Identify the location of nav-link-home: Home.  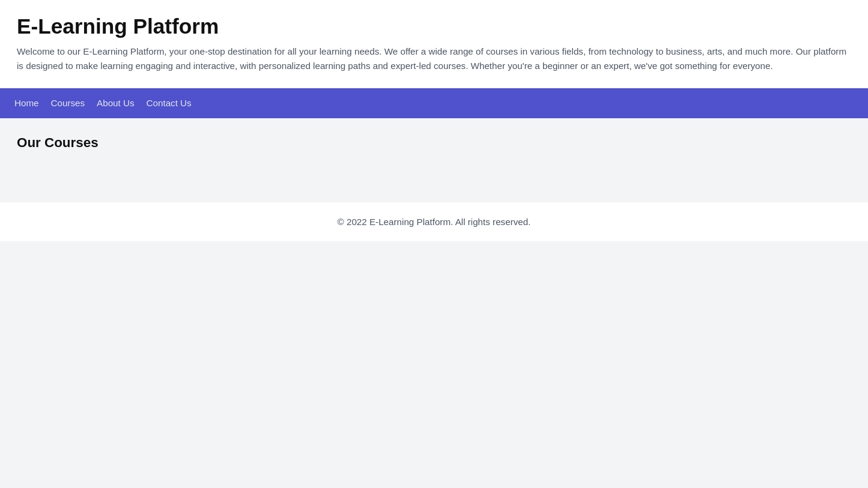
(26, 103).